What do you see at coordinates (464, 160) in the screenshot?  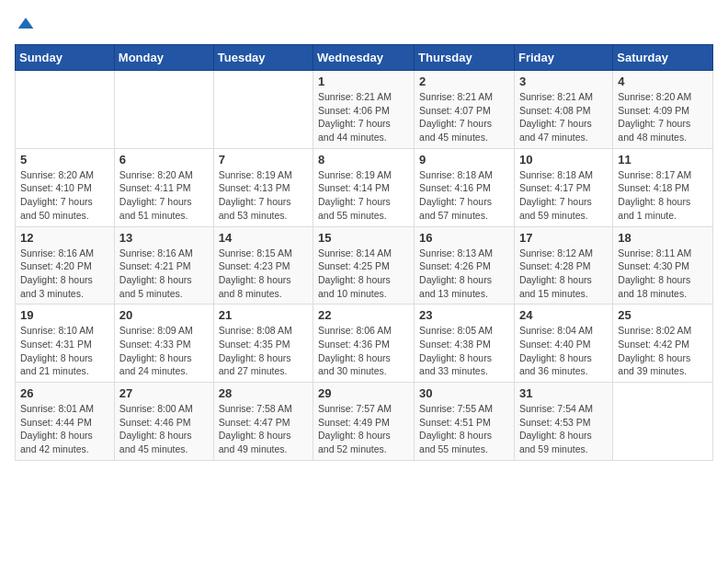 I see `day-number: 9` at bounding box center [464, 160].